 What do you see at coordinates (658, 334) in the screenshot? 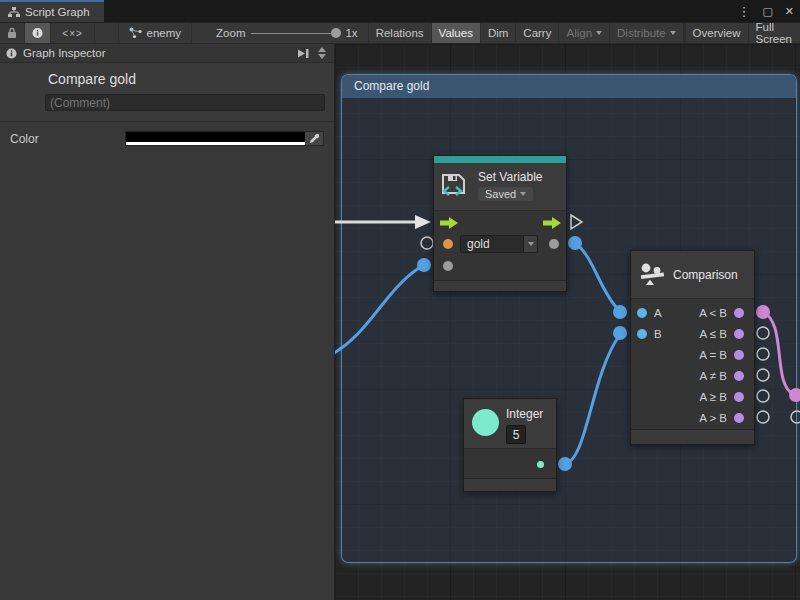
I see `input-label-b: B` at bounding box center [658, 334].